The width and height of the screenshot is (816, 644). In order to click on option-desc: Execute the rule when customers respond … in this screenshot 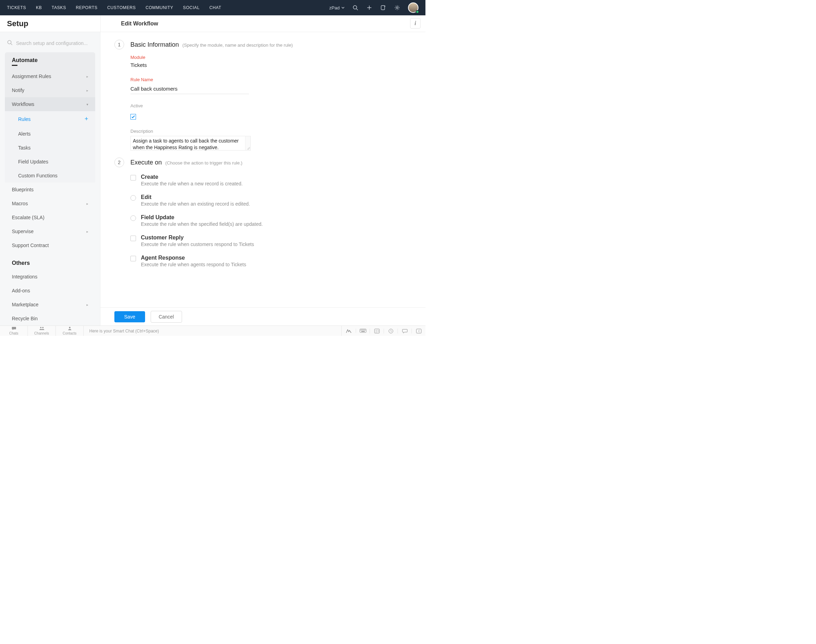, I will do `click(198, 244)`.